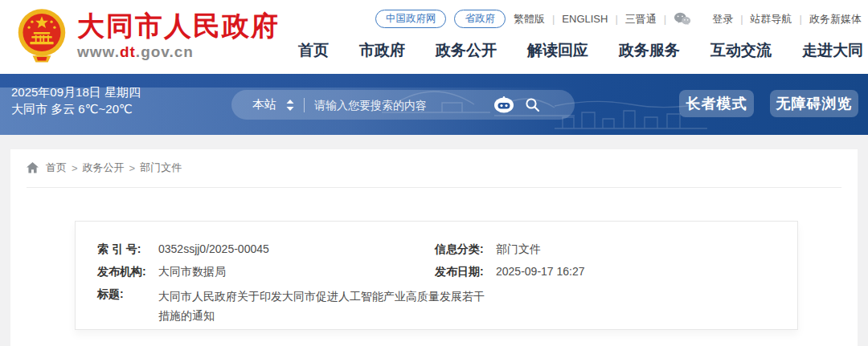 This screenshot has height=346, width=868. Describe the element at coordinates (403, 105) in the screenshot. I see `search-input` at that location.